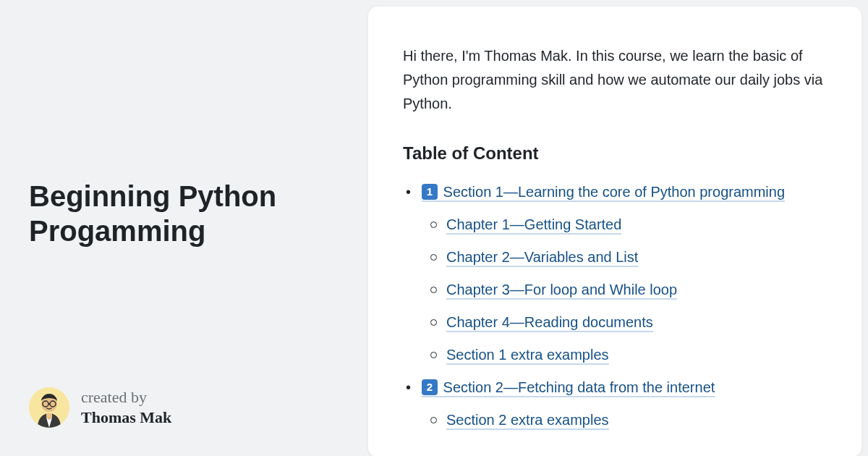  I want to click on toc-chapter: Chapter 2—Variables and List, so click(624, 258).